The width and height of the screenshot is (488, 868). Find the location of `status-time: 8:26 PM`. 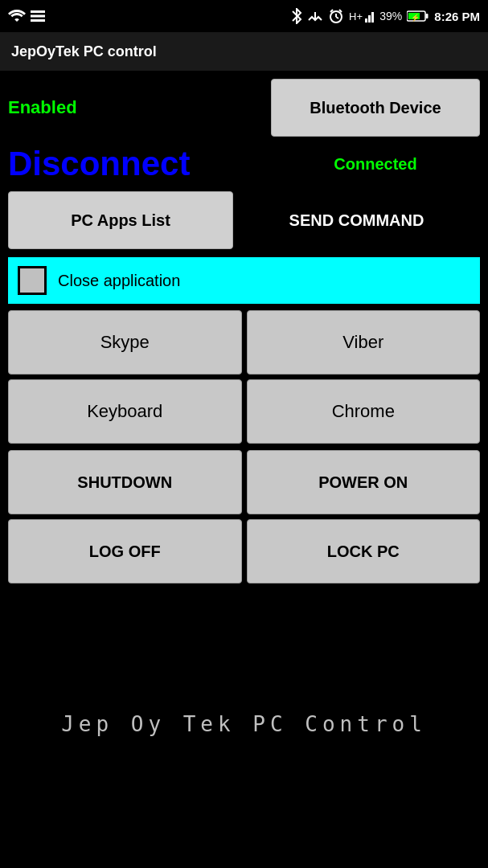

status-time: 8:26 PM is located at coordinates (457, 16).